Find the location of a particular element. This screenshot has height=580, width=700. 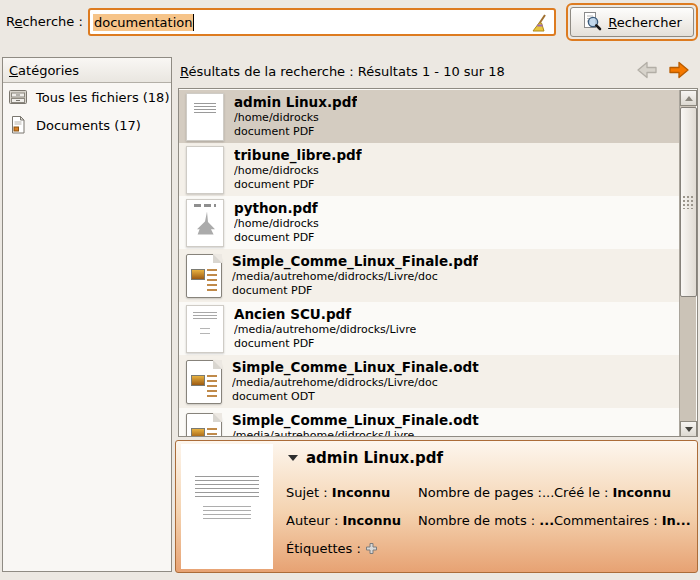

scrollbar-thumb is located at coordinates (688, 202).